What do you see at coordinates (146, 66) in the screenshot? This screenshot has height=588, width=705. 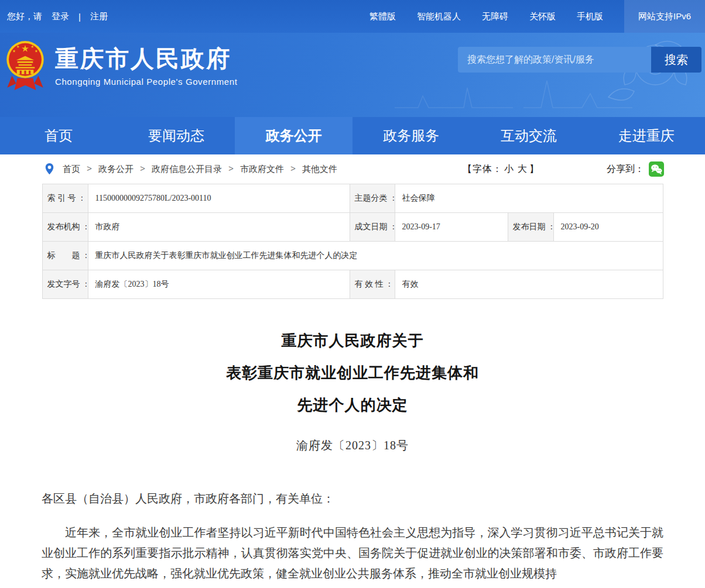 I see `brand-text: 重庆市人民政府 Chongqing Municipal People's Gov…` at bounding box center [146, 66].